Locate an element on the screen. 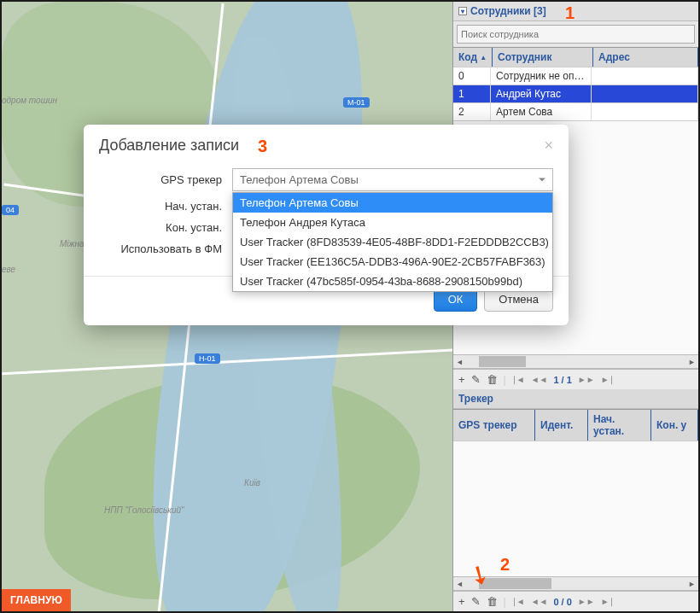 The image size is (700, 613). home-button: ГЛАВНУЮ is located at coordinates (36, 600).